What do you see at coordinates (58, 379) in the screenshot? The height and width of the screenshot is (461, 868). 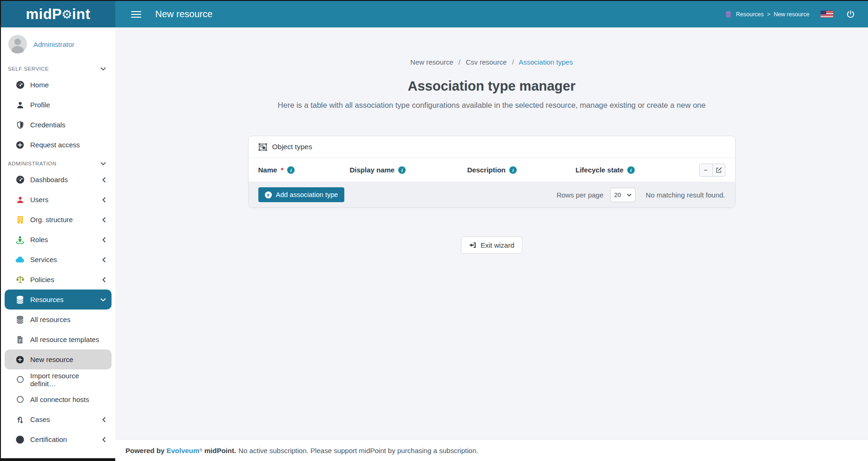 I see `sidebar-item-import-resource-definition: Import resource definit…` at bounding box center [58, 379].